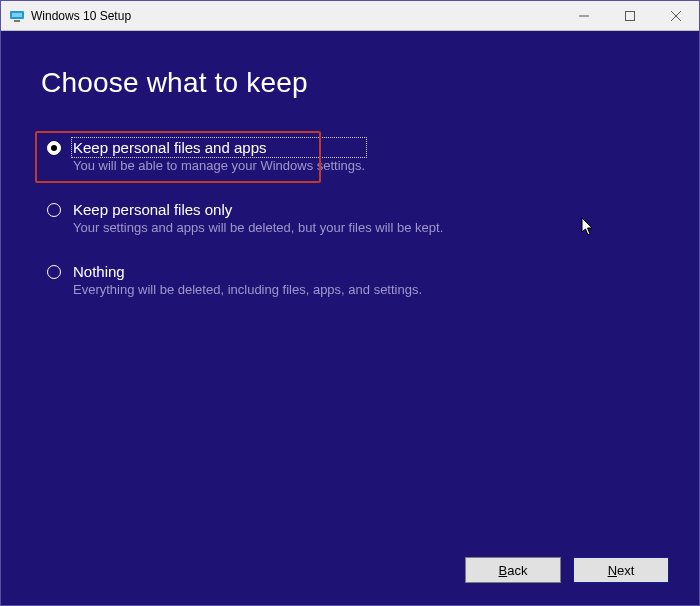  I want to click on option-texts: Keep personal files only Your settings a…, so click(258, 218).